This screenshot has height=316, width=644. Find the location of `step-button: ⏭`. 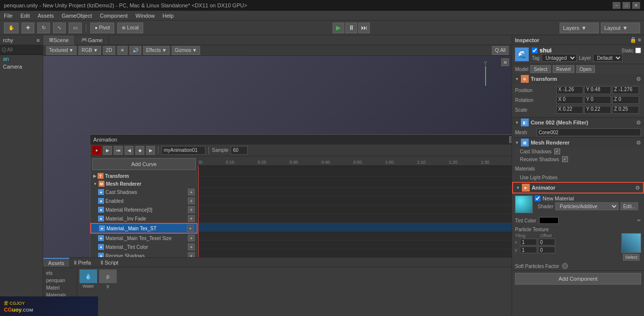

step-button: ⏭ is located at coordinates (364, 28).